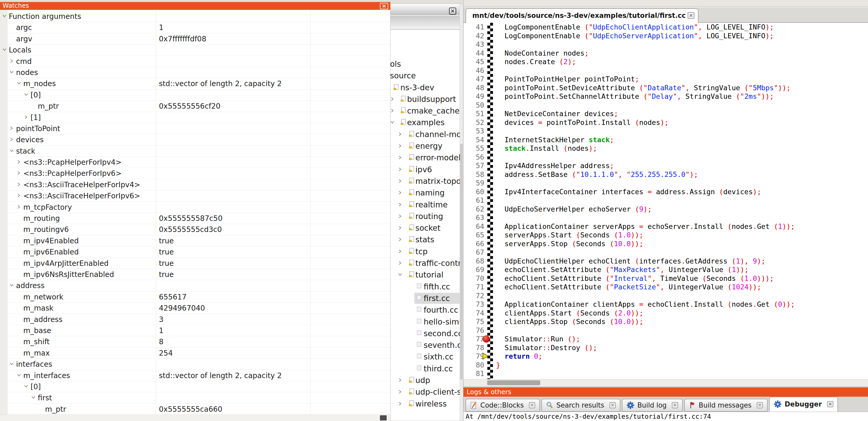 This screenshot has width=868, height=421. What do you see at coordinates (666, 140) in the screenshot?
I see `code-line: 54 InternetStackHelper stack;` at bounding box center [666, 140].